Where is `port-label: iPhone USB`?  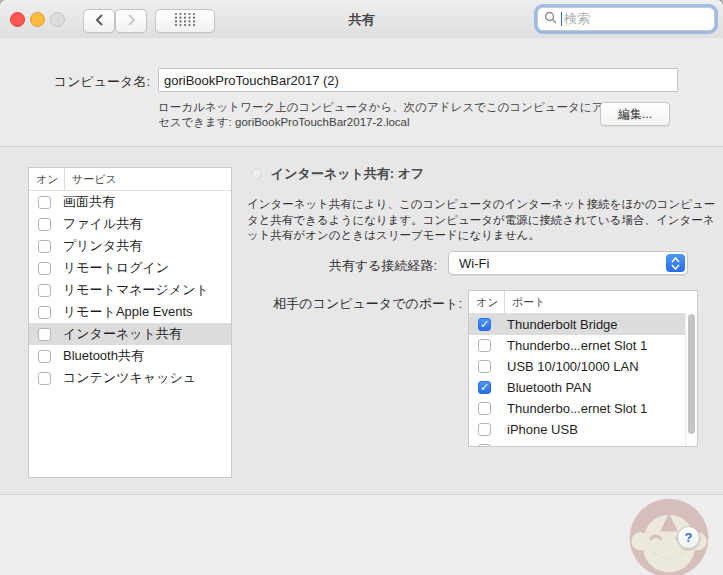 port-label: iPhone USB is located at coordinates (542, 430).